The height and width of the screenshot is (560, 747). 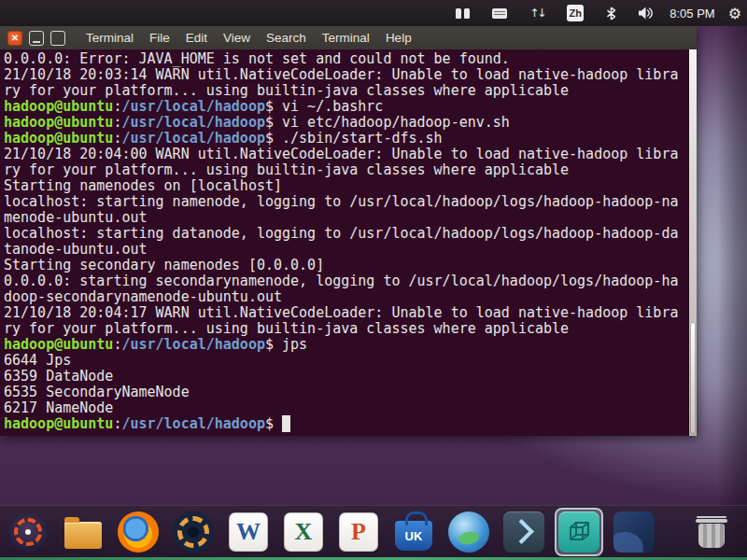 I want to click on dock-item-firefox, so click(x=138, y=532).